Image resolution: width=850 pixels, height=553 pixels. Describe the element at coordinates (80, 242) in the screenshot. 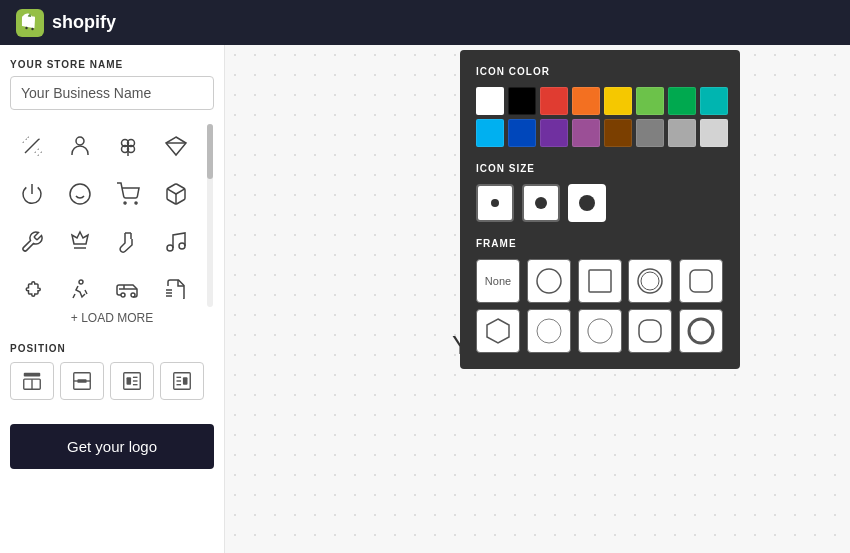

I see `icon-crown` at that location.